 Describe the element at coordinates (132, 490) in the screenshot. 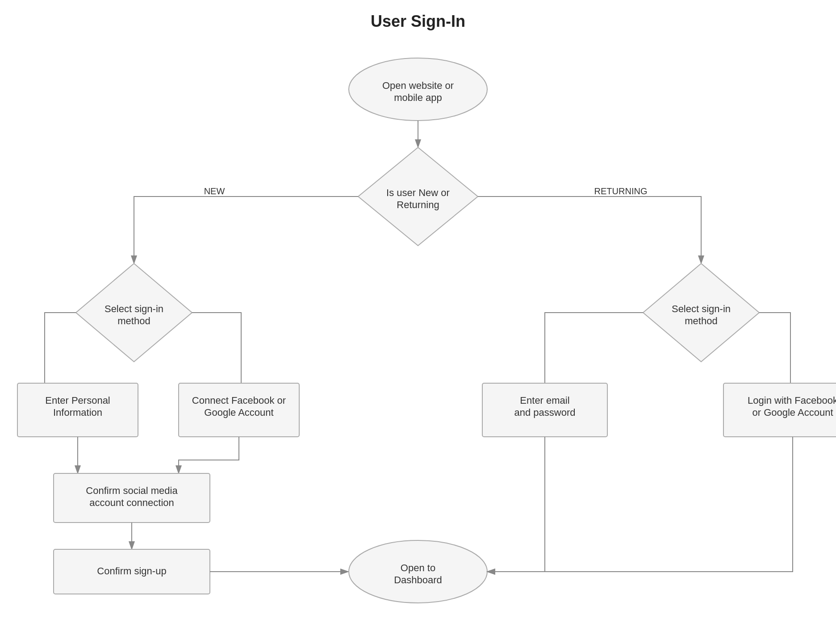

I see `confirm-social-label: Confirm social media` at that location.